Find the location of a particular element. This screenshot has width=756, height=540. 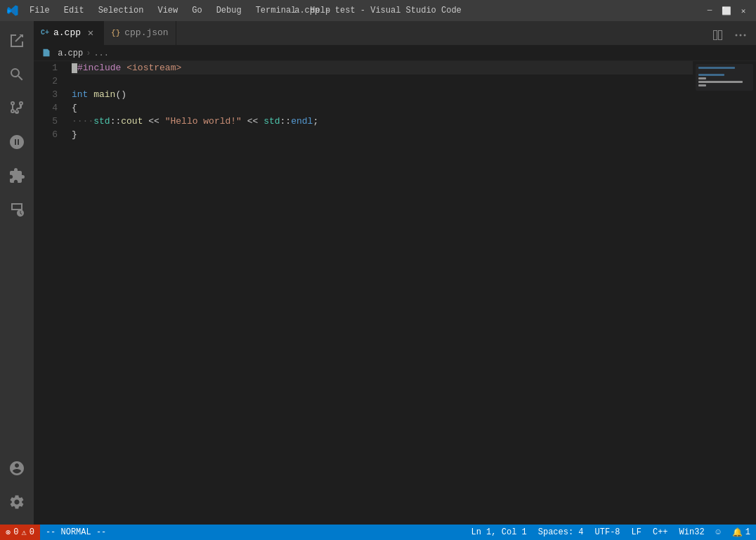

status-right: Ln 1, Col 1 Spaces: 4 UTF-8 LF C++ Win32… is located at coordinates (611, 532).